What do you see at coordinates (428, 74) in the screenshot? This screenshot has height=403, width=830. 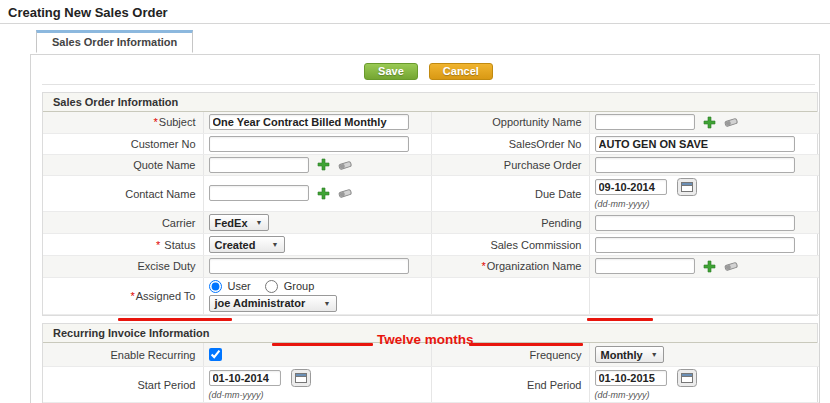 I see `action-button-bar: Save Cancel` at bounding box center [428, 74].